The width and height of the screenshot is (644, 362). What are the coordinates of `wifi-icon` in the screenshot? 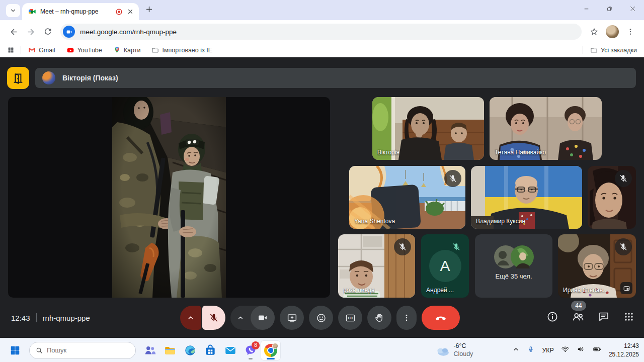 It's located at (566, 350).